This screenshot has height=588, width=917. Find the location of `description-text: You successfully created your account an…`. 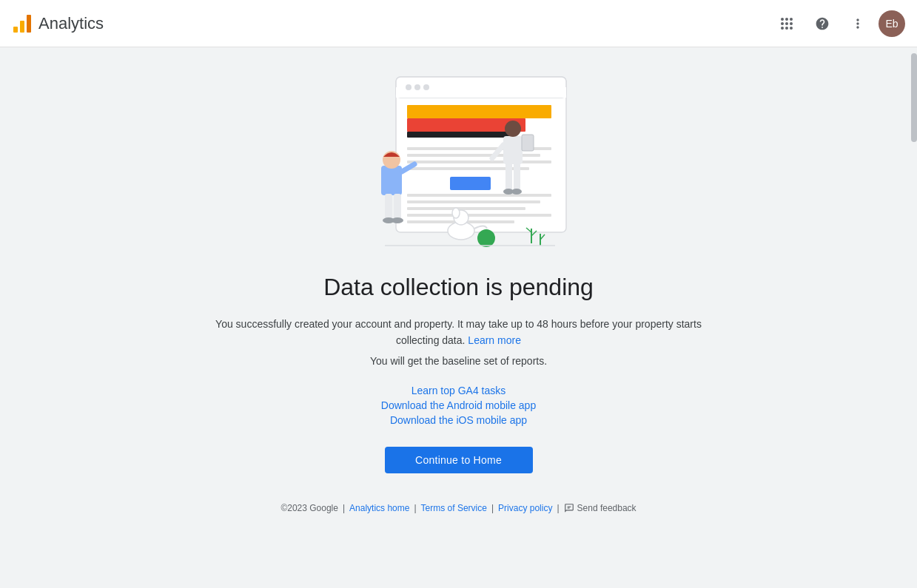

description-text: You successfully created your account an… is located at coordinates (459, 333).